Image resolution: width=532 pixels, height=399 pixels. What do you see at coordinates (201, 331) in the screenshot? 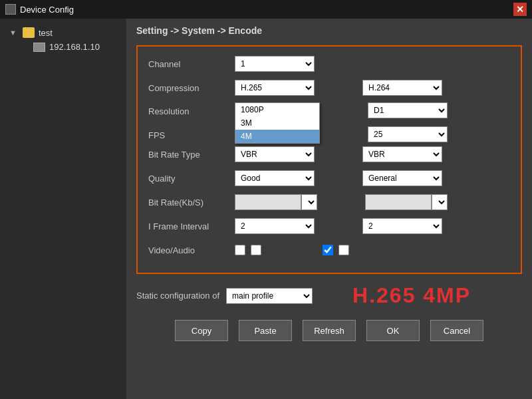
I see `copy-button: Copy` at bounding box center [201, 331].